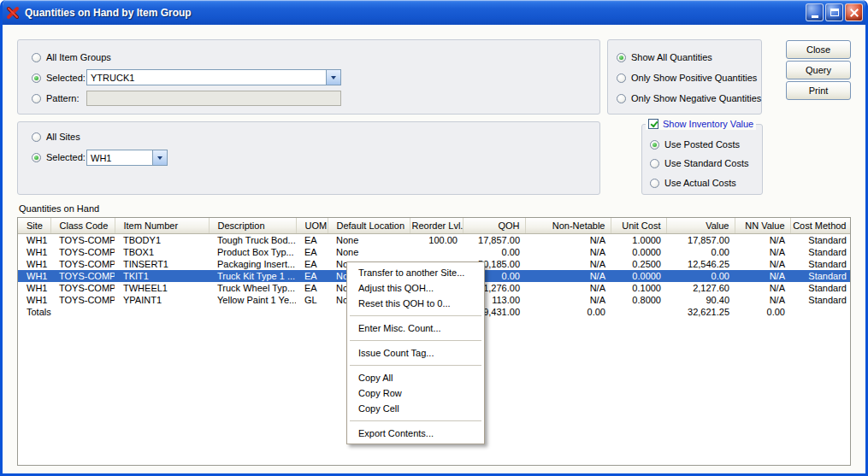  Describe the element at coordinates (700, 312) in the screenshot. I see `table-cell: 32,621.25` at that location.